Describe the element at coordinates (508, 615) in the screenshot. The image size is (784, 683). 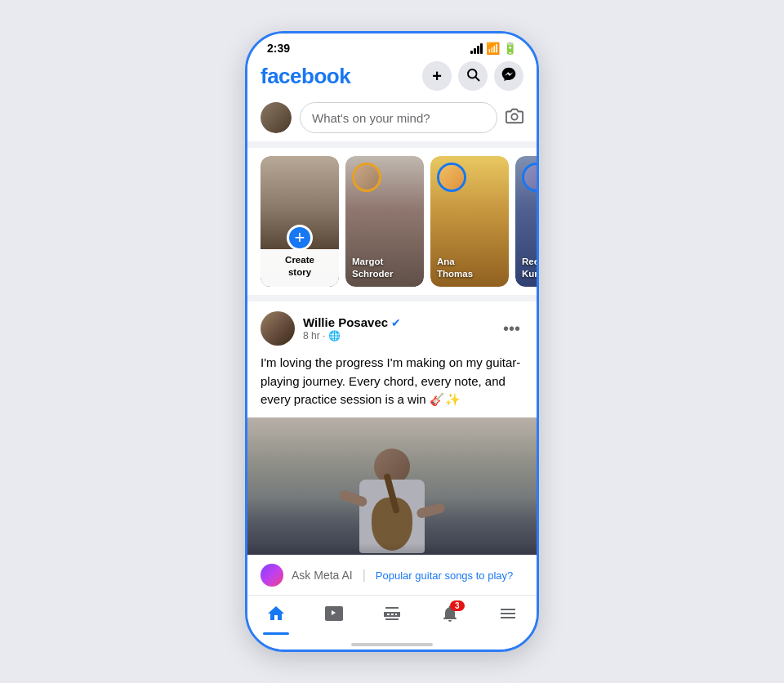
I see `nav-menu` at that location.